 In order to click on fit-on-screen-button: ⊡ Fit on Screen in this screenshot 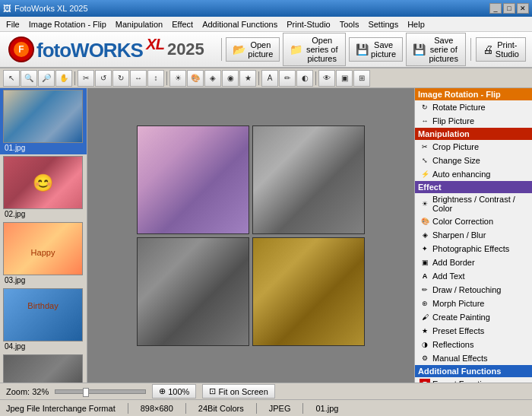, I will do `click(239, 391)`.